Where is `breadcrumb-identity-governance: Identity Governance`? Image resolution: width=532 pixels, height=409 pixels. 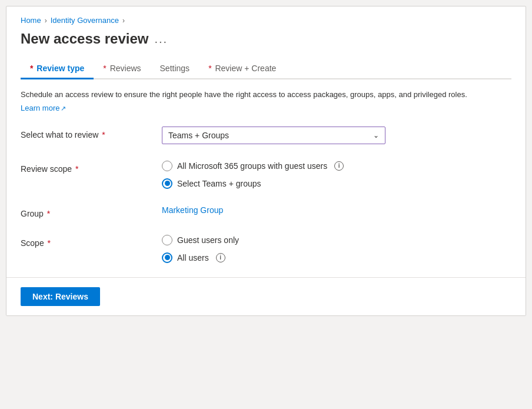
breadcrumb-identity-governance: Identity Governance is located at coordinates (85, 20).